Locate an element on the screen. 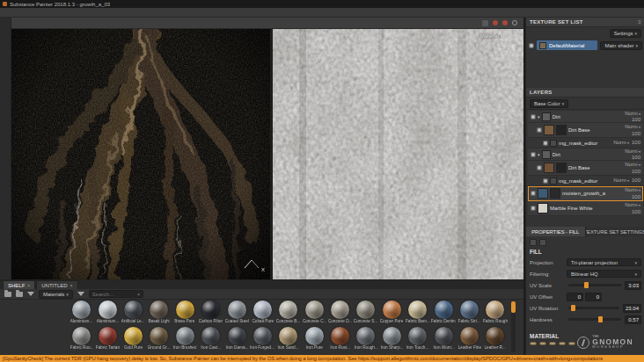  material-item: Iron Touch... is located at coordinates (417, 340).